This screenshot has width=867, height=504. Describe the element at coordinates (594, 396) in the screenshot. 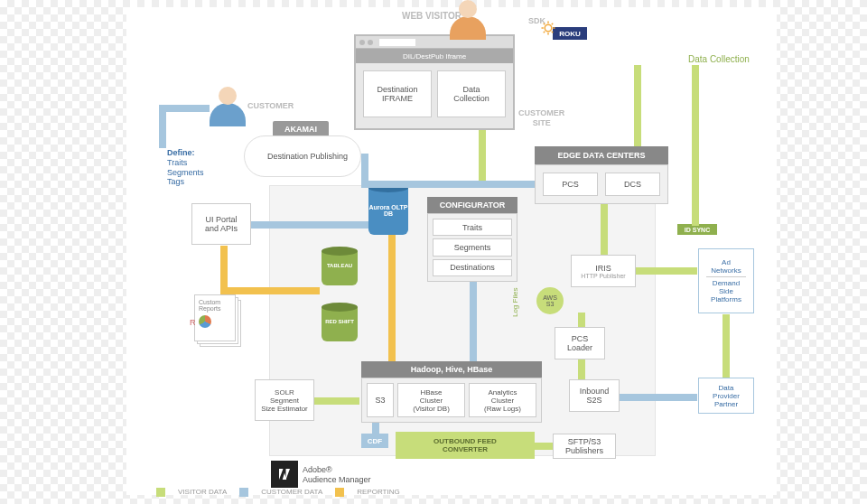

I see `inbound-s2s-box: Inbound S2S` at that location.